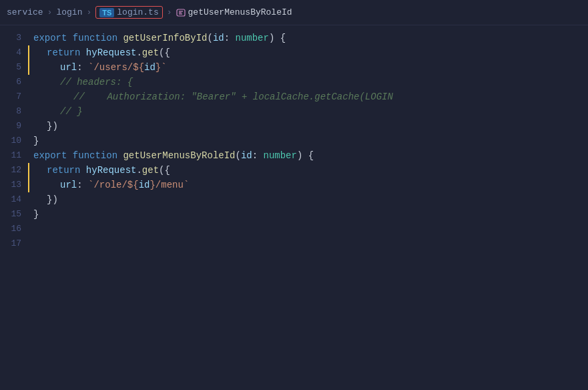 This screenshot has height=390, width=588. Describe the element at coordinates (107, 13) in the screenshot. I see `ts-badge: TS` at that location.